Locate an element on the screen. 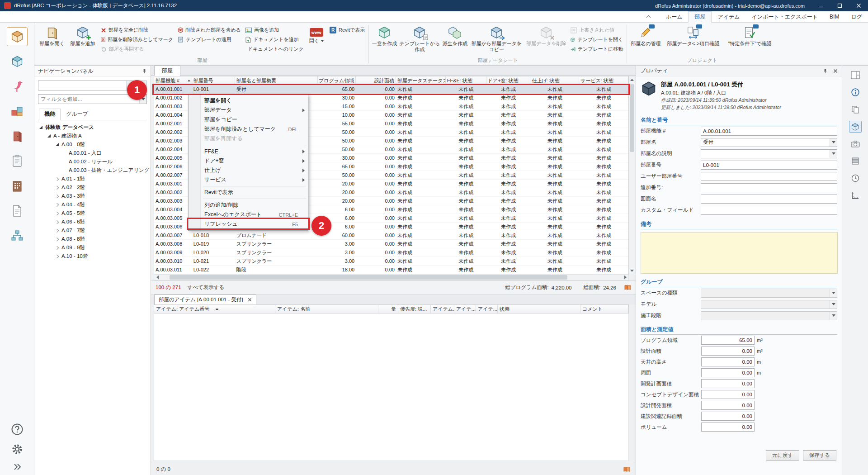 The width and height of the screenshot is (868, 475). show-in-revit-button: RRevitで表示 is located at coordinates (347, 30).